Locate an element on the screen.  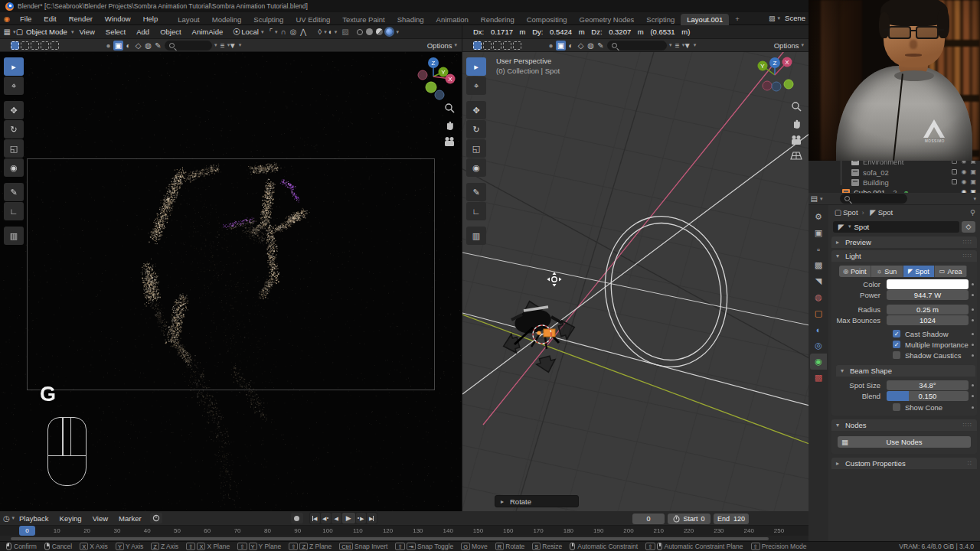
mode-selector: Object Mode is located at coordinates (47, 32).